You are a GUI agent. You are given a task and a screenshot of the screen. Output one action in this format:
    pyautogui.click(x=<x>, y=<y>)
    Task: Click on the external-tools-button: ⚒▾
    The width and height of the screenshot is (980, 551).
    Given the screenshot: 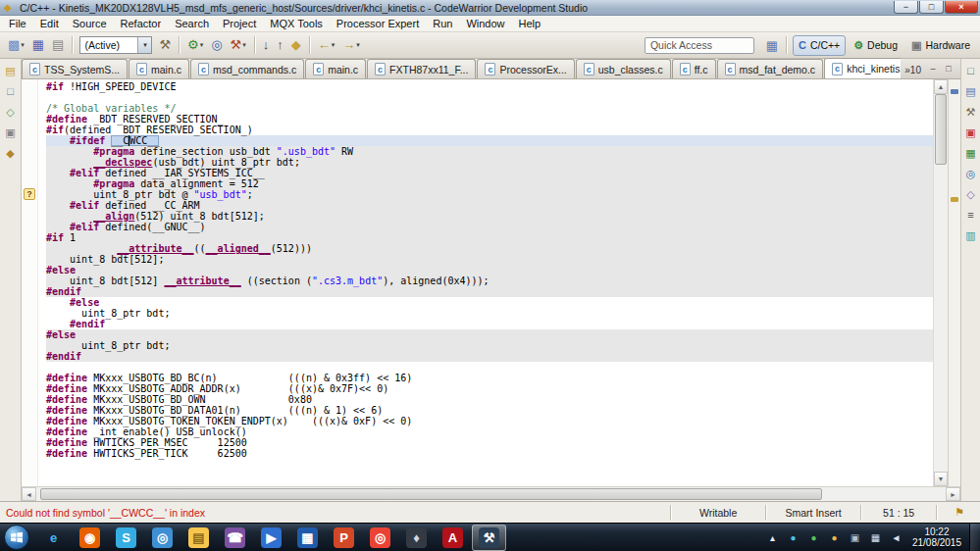 What is the action you would take?
    pyautogui.click(x=238, y=45)
    